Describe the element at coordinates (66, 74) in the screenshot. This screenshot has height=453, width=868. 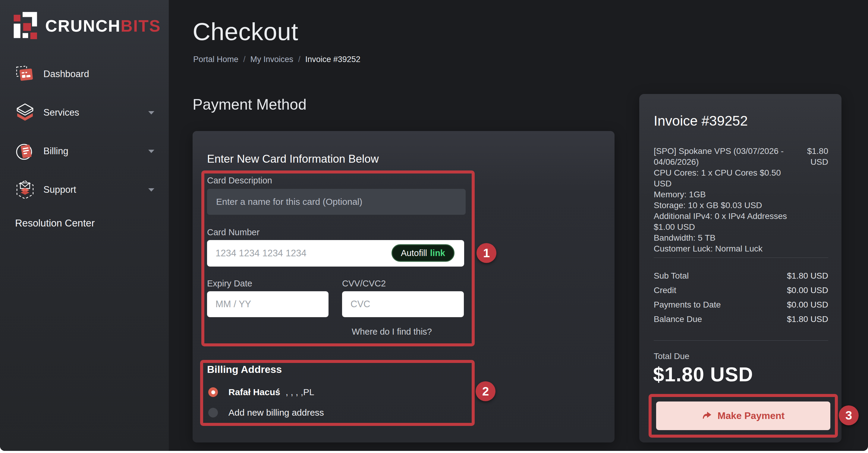
I see `sidebar-item-label: Dashboard` at that location.